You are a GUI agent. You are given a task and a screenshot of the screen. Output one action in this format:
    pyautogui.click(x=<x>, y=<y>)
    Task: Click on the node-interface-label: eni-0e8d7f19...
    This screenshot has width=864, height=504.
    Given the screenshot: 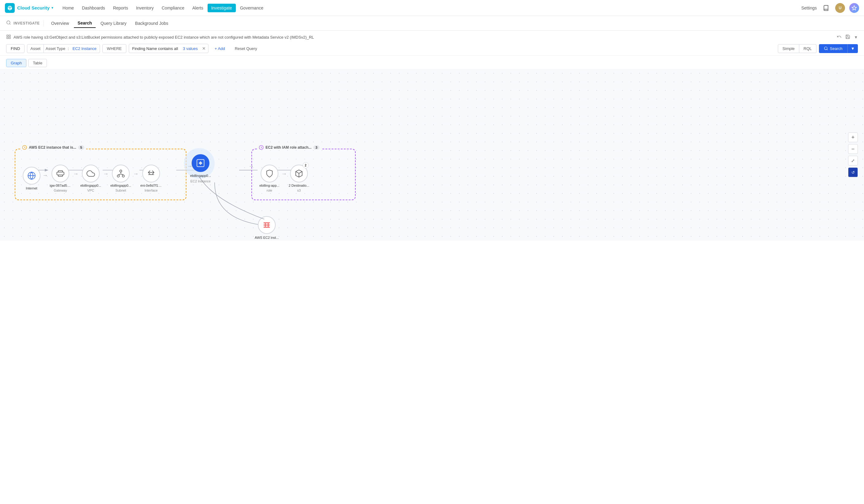 What is the action you would take?
    pyautogui.click(x=151, y=185)
    